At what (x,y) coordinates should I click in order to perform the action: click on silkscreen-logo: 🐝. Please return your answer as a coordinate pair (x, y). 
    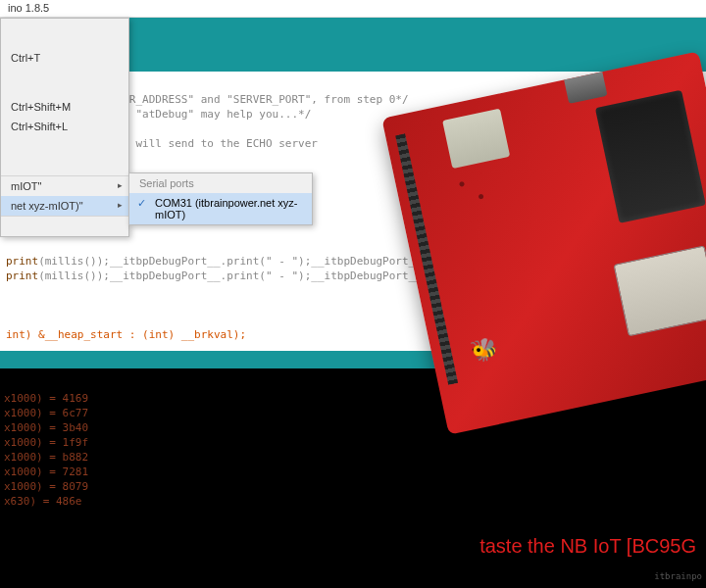
    Looking at the image, I should click on (502, 359).